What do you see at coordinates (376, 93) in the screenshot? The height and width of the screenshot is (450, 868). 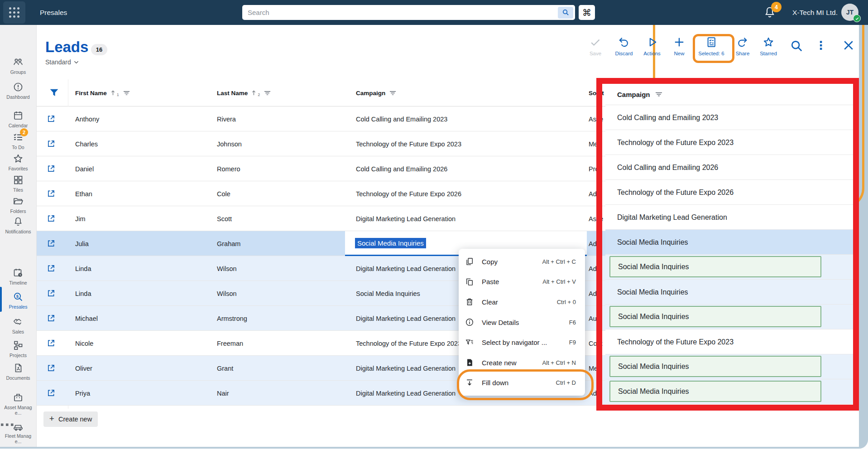 I see `column-header-campaign: Campaign` at bounding box center [376, 93].